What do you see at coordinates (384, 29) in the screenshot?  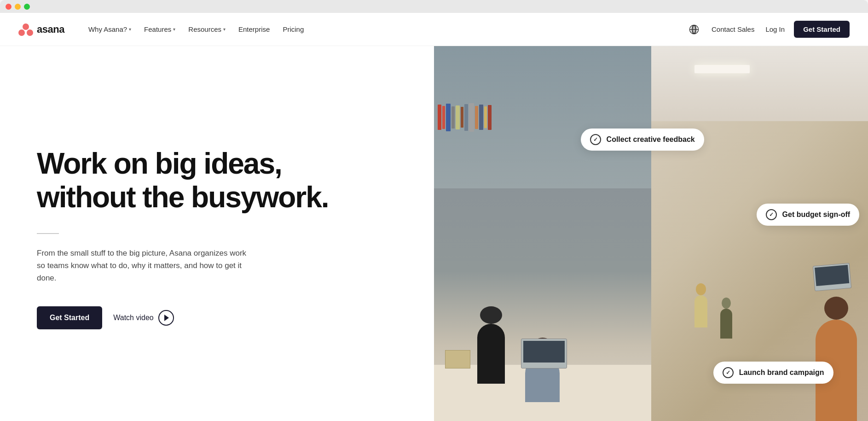 I see `nav-links: Why Asana? ▾ Features ▾ Resources ▾ Ente…` at bounding box center [384, 29].